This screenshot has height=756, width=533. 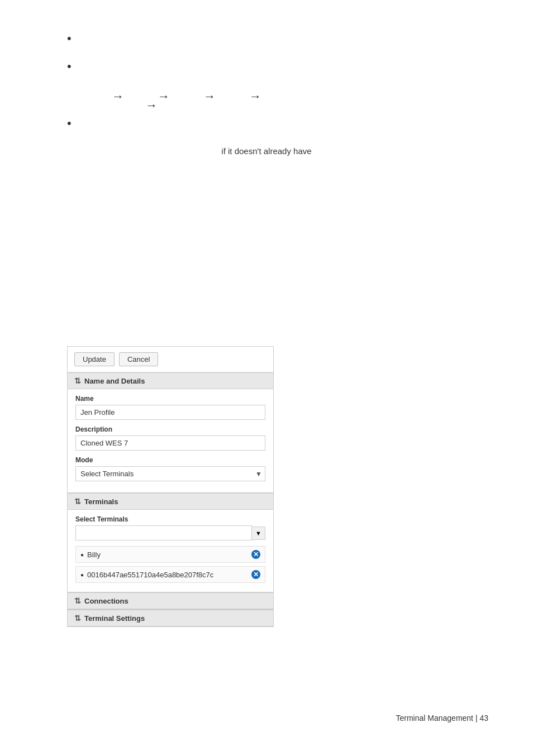 What do you see at coordinates (78, 618) in the screenshot?
I see `terminal-settings-toggle-icon: ⇅` at bounding box center [78, 618].